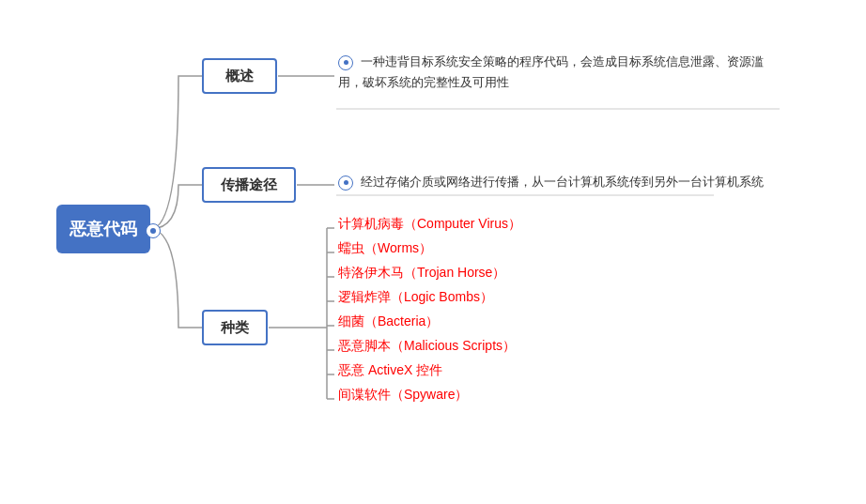 The width and height of the screenshot is (866, 504). Describe the element at coordinates (385, 249) in the screenshot. I see `leaf-worms: 蠕虫（Worms）` at that location.